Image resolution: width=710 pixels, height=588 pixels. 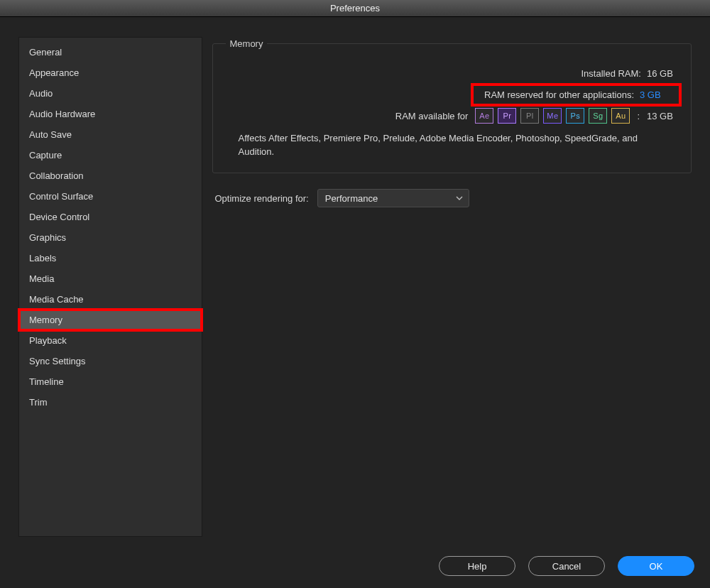 What do you see at coordinates (111, 94) in the screenshot?
I see `sidebar-item-audio: Audio` at bounding box center [111, 94].